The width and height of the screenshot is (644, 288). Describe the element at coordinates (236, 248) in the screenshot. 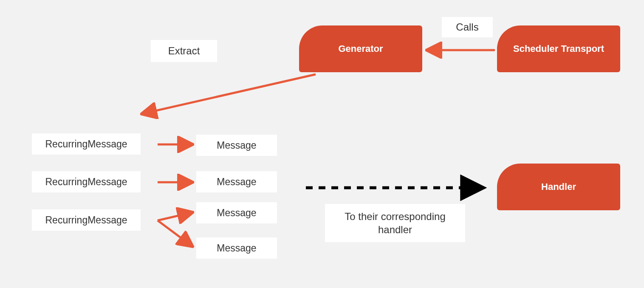

I see `message-item-3-label: Message` at that location.